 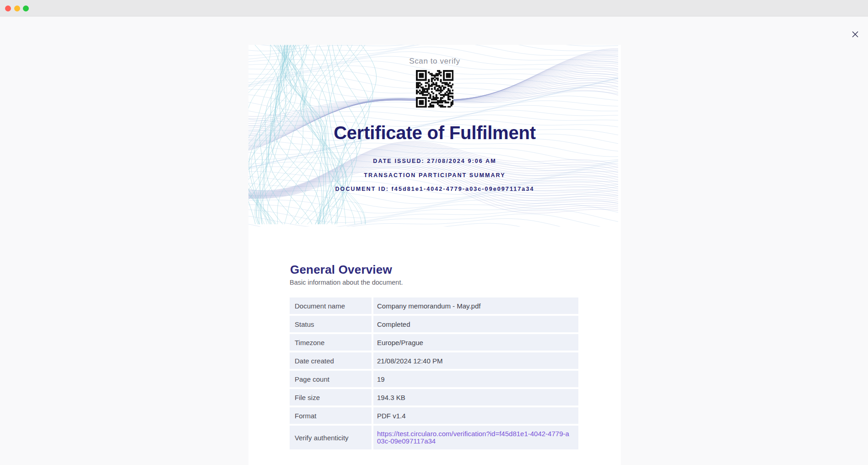 I want to click on document-id-line: DOCUMENT ID: f45d81e1-4042-4779-a03c-09e…, so click(x=435, y=189).